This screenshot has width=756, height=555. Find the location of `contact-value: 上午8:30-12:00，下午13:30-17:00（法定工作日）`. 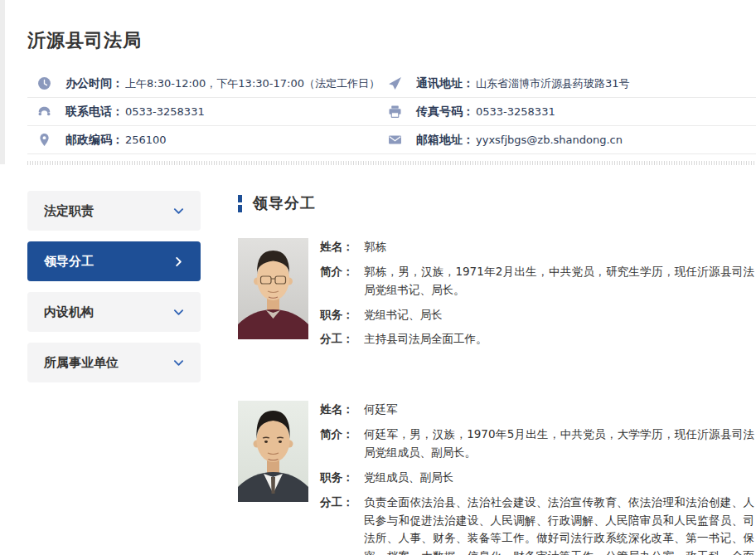

contact-value: 上午8:30-12:00，下午13:30-17:00（法定工作日） is located at coordinates (252, 84).